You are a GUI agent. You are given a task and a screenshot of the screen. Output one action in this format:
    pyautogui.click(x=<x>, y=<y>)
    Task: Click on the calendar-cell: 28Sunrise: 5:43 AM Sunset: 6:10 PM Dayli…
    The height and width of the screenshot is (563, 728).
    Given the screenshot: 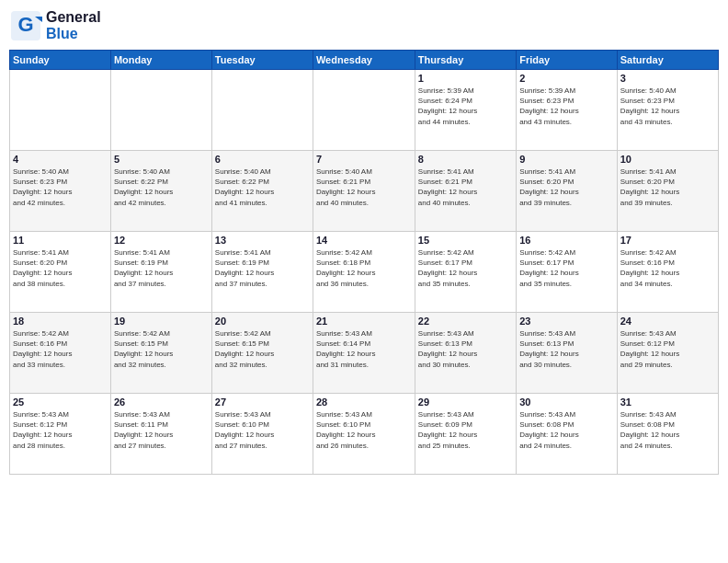 What is the action you would take?
    pyautogui.click(x=364, y=434)
    